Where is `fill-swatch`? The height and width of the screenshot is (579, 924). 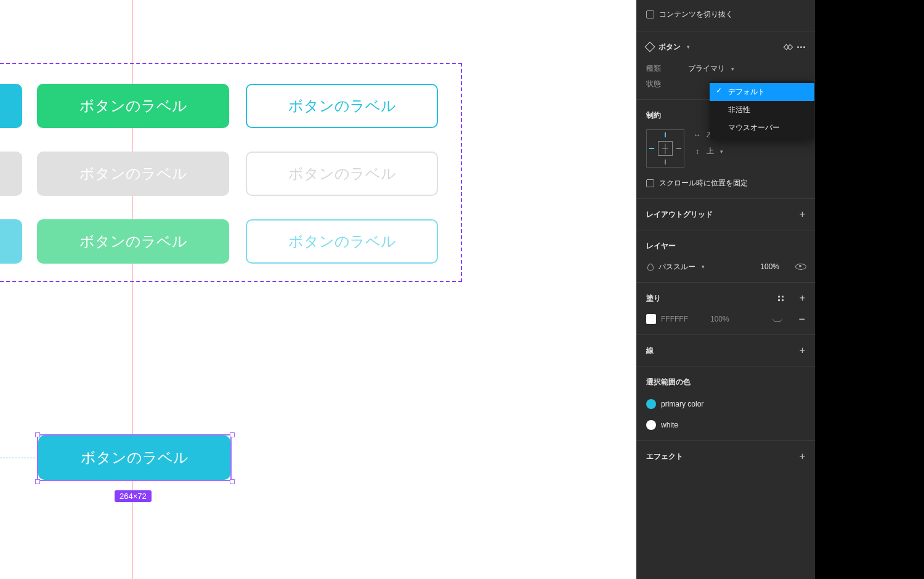
fill-swatch is located at coordinates (651, 319).